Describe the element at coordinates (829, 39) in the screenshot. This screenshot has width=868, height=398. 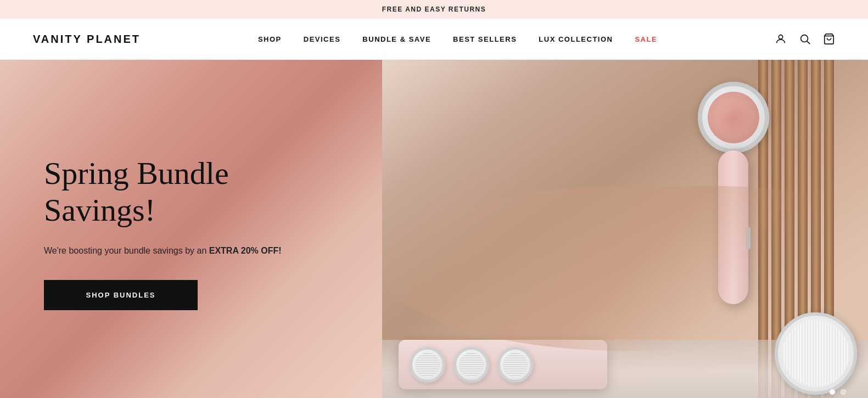
I see `cart-icon` at that location.